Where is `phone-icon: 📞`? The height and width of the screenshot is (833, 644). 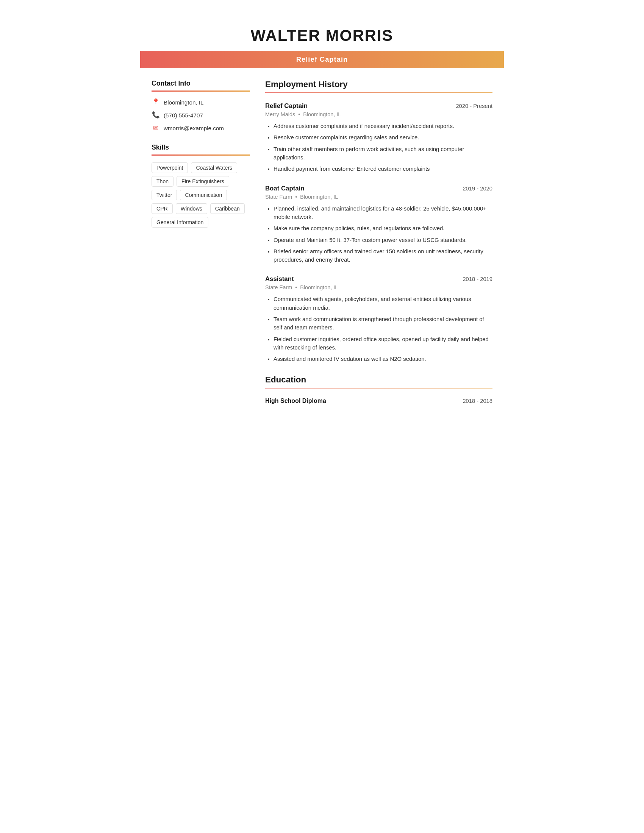 phone-icon: 📞 is located at coordinates (156, 115).